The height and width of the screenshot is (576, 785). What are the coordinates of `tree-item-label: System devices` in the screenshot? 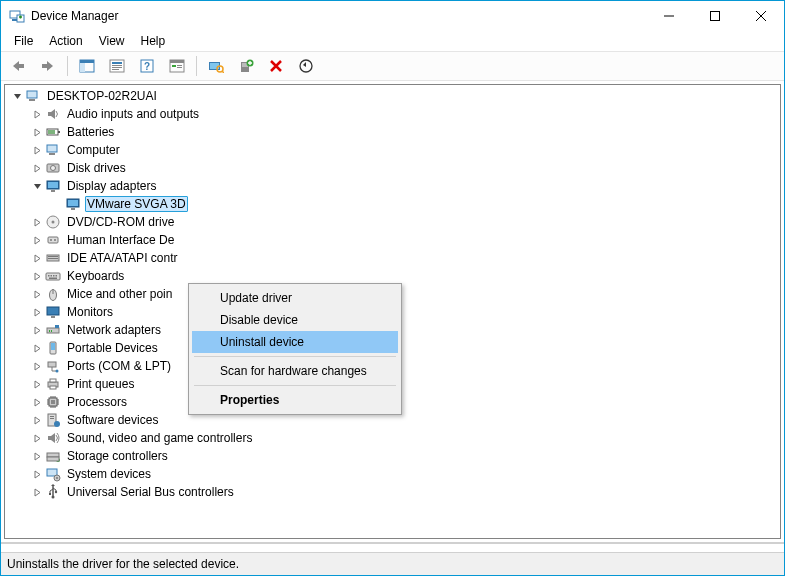 It's located at (109, 474).